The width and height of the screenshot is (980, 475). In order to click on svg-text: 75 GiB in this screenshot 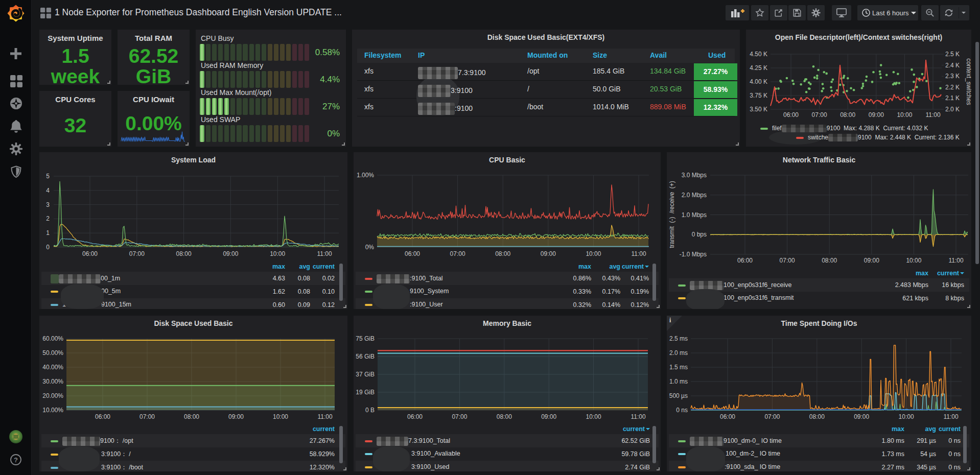, I will do `click(365, 339)`.